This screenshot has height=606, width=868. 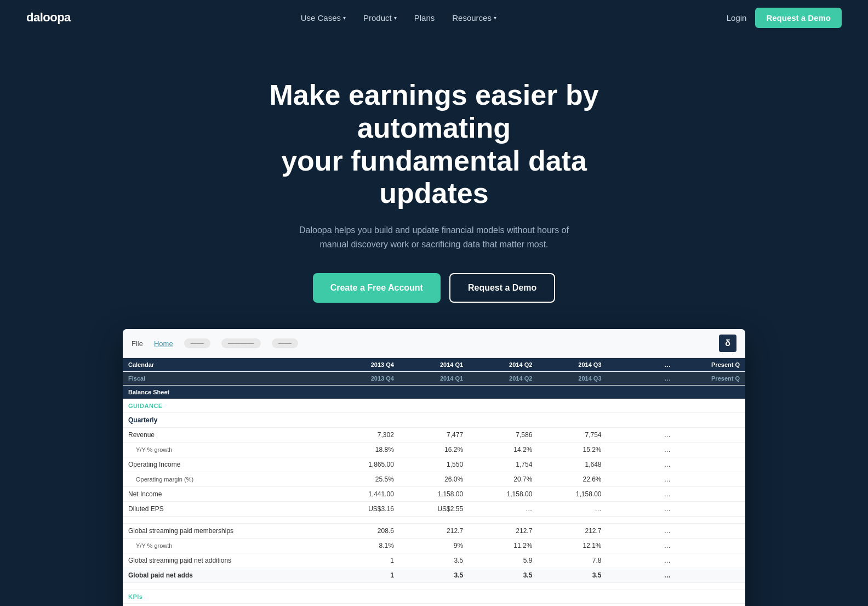 What do you see at coordinates (434, 597) in the screenshot?
I see `kpi-label: KPIs` at bounding box center [434, 597].